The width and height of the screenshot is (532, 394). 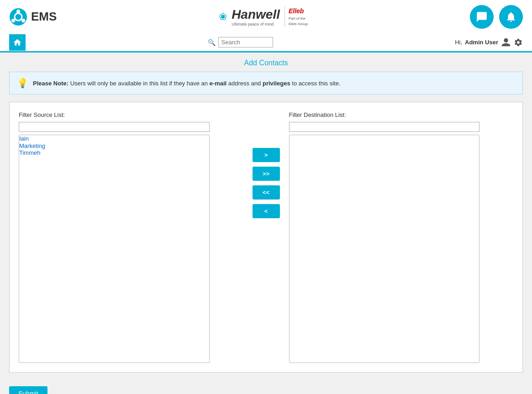 I want to click on elleb-logo-icon: Elleb, so click(x=298, y=11).